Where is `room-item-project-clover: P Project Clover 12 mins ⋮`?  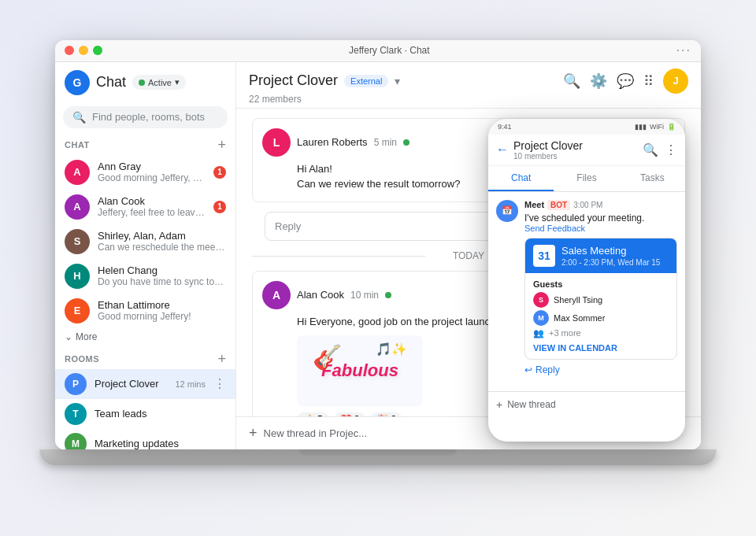
room-item-project-clover: P Project Clover 12 mins ⋮ is located at coordinates (145, 384).